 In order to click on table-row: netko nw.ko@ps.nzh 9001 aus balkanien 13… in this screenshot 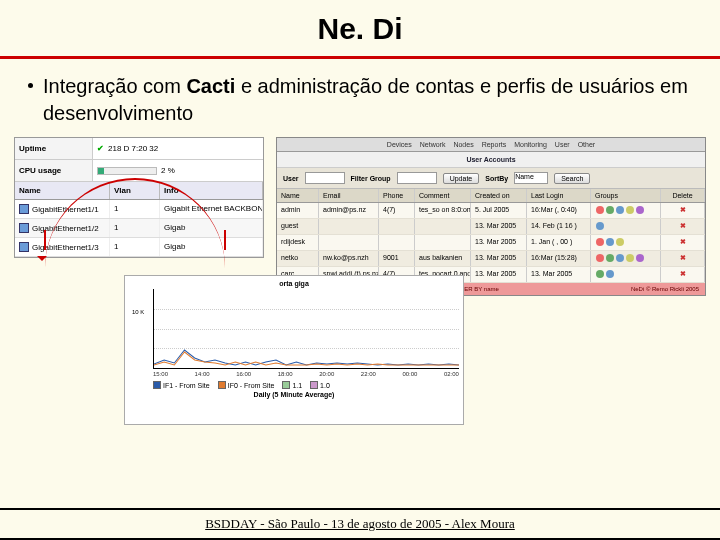, I will do `click(491, 259)`.